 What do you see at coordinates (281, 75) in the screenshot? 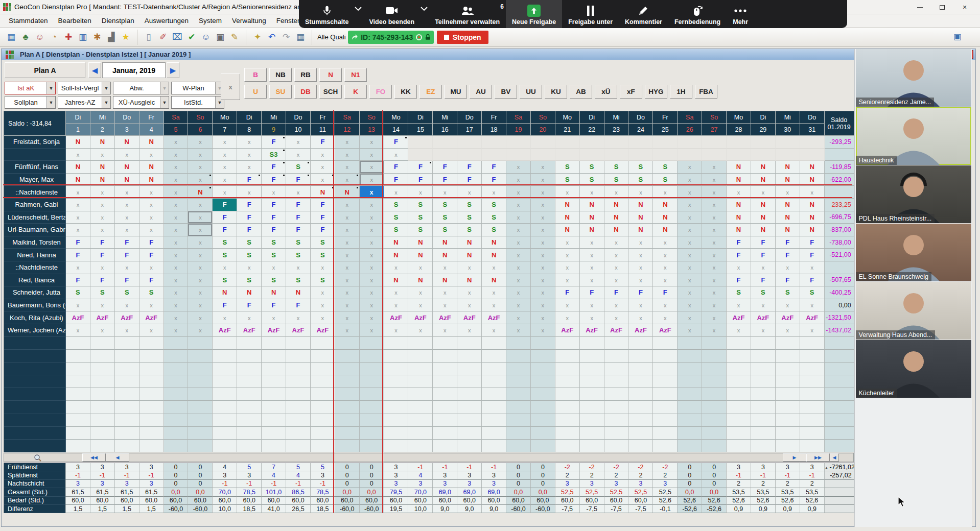
I see `legend-button-nb: NB` at bounding box center [281, 75].